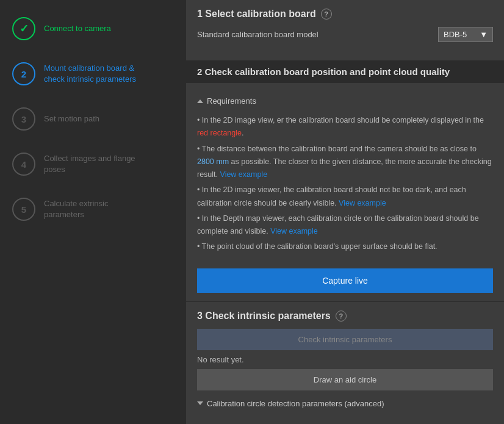 The height and width of the screenshot is (424, 504). I want to click on section-select-board: 1 Select calibration board ? Standard ca…, so click(345, 31).